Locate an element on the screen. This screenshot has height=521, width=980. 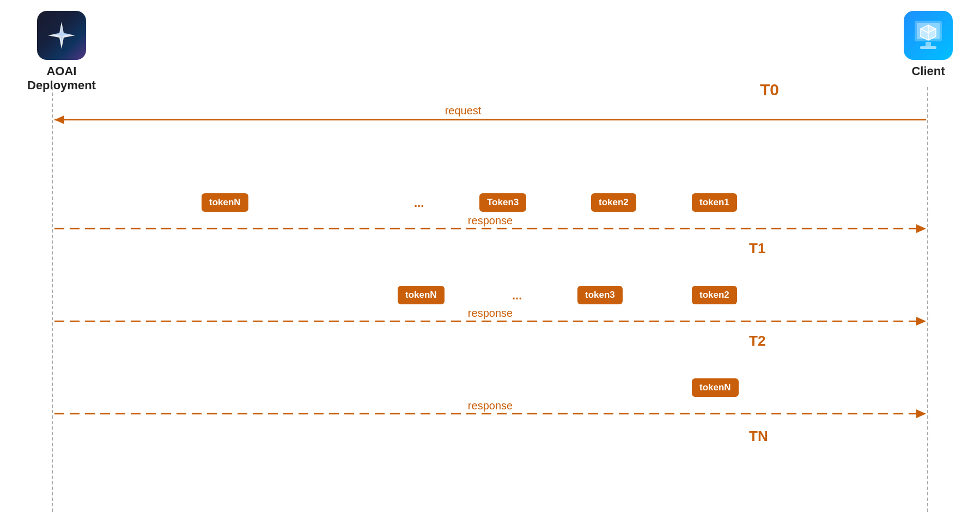
svg-text: request is located at coordinates (463, 111).